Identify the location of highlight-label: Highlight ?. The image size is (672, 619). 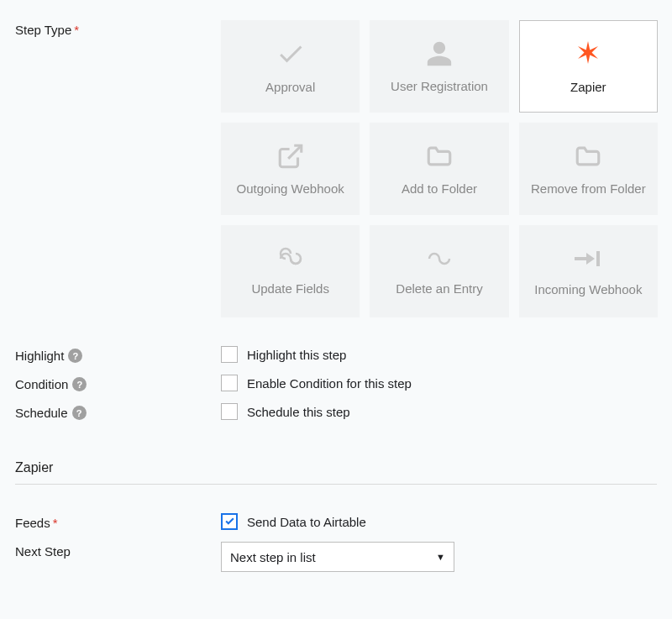
(118, 354).